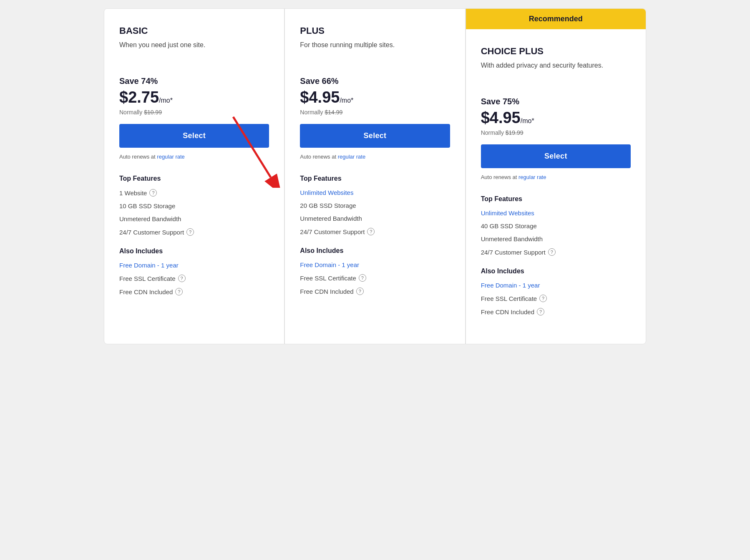  I want to click on also-text-choice-plus-1: Free SSL Certificate, so click(509, 299).